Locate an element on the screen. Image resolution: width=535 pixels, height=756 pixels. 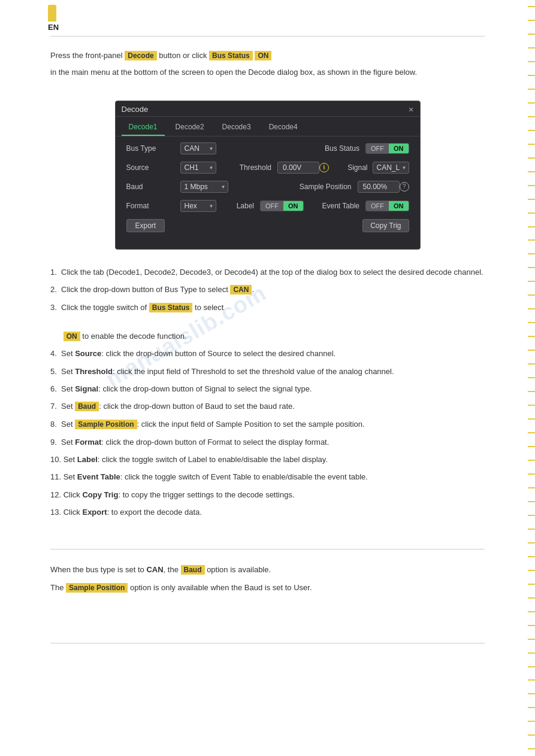
label-off-btn: OFF is located at coordinates (272, 206).